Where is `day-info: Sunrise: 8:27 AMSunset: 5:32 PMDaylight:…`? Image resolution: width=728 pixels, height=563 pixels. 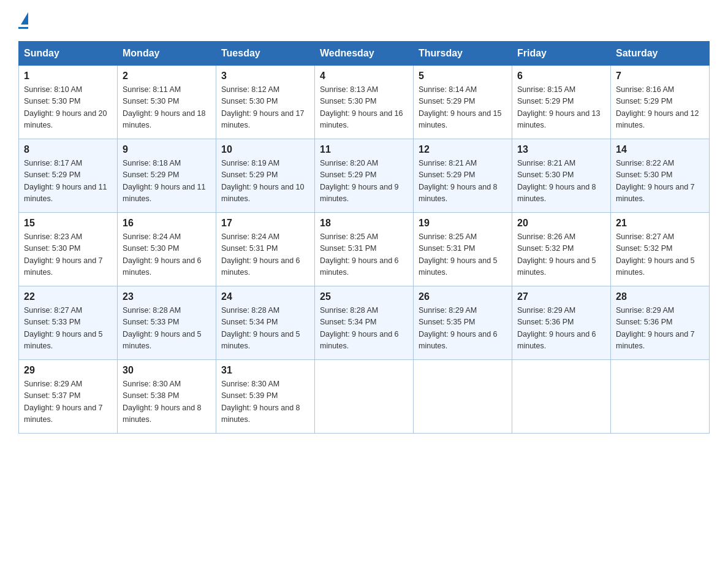
day-info: Sunrise: 8:27 AMSunset: 5:32 PMDaylight:… is located at coordinates (660, 255).